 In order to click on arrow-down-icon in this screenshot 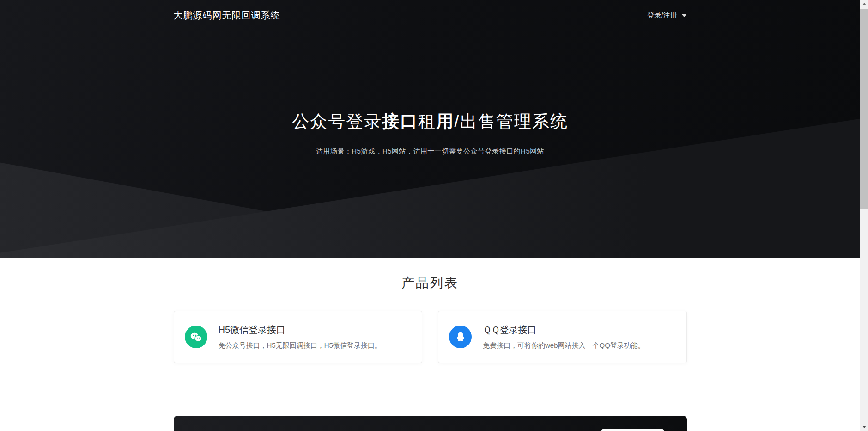, I will do `click(864, 427)`.